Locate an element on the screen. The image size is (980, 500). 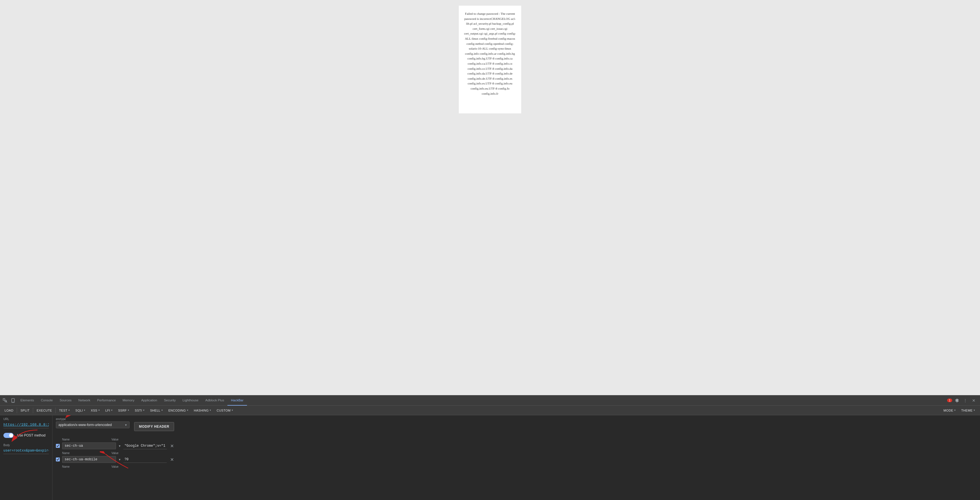
tab-security: Security is located at coordinates (170, 401).